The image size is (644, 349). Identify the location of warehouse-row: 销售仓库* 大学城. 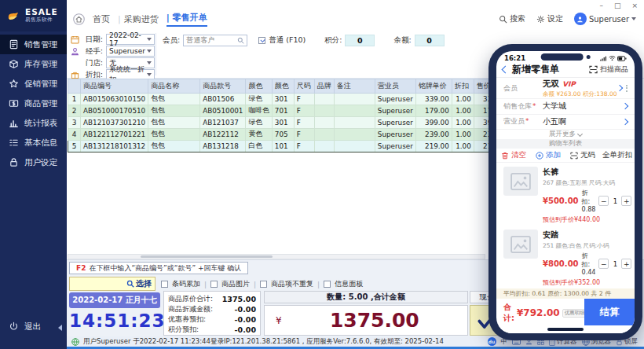
(565, 107).